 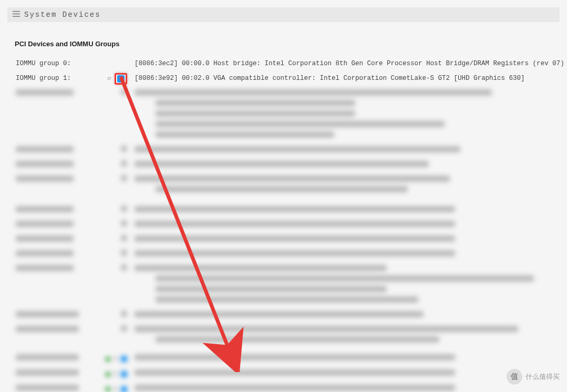 I want to click on group-label: IOMMU group 1:, so click(x=58, y=78).